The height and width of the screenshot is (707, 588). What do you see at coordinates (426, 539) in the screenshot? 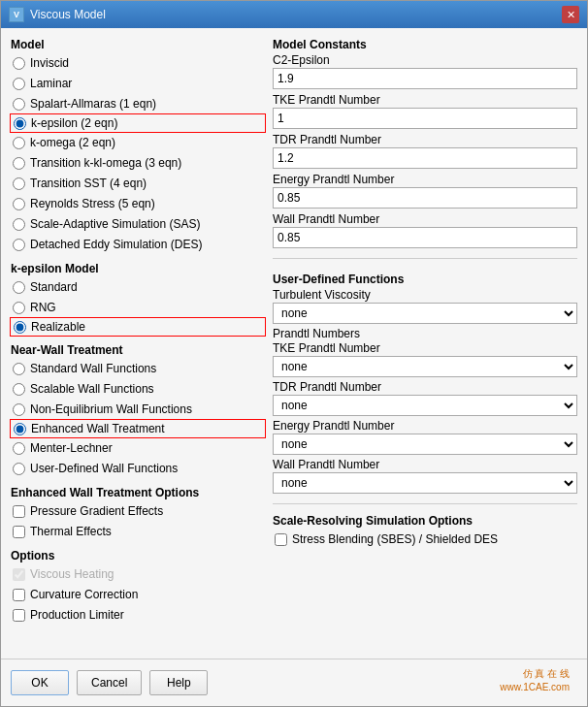
I see `scale-resolving-checkbox-group: Stress Blending (SBES) / Shielded DES` at bounding box center [426, 539].